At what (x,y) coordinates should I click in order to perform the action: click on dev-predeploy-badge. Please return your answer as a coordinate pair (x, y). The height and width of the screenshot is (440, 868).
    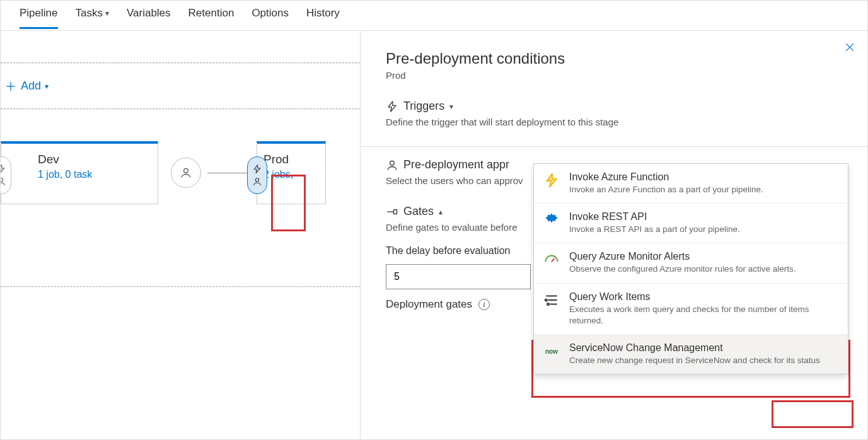
    Looking at the image, I should click on (6, 175).